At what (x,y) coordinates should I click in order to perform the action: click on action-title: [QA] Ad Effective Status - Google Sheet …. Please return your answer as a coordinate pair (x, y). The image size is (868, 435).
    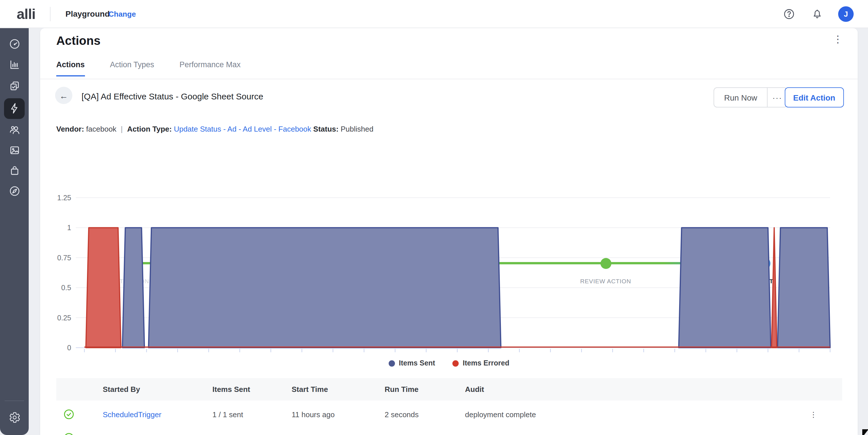
    Looking at the image, I should click on (173, 96).